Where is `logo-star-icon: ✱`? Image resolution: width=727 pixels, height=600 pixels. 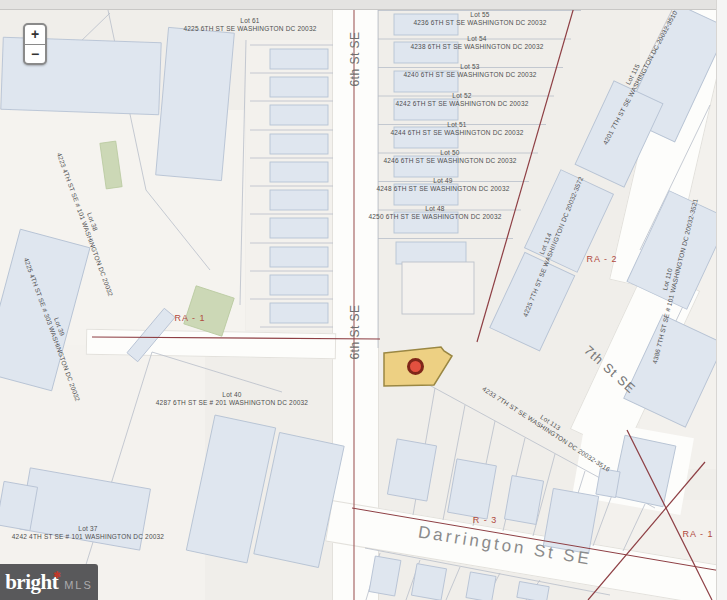 logo-star-icon: ✱ is located at coordinates (56, 575).